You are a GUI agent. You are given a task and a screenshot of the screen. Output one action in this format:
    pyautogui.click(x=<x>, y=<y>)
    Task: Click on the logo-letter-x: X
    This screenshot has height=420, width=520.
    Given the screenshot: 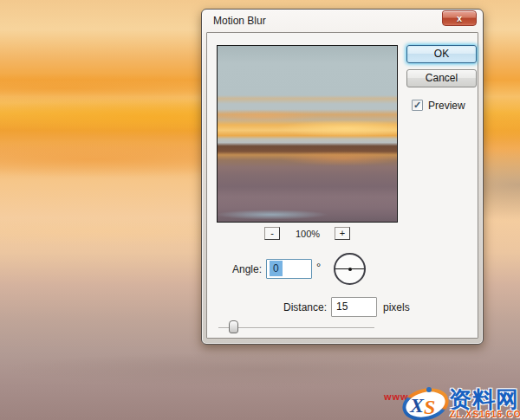 What is the action you would take?
    pyautogui.click(x=417, y=405)
    